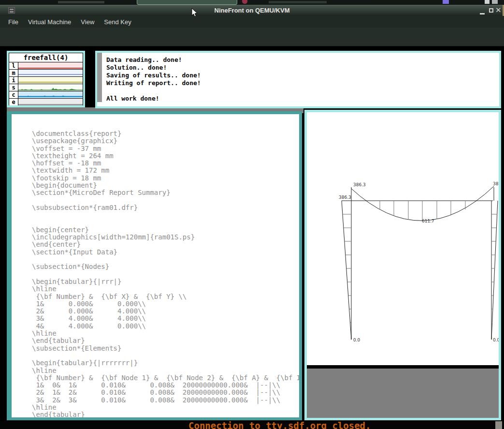 This screenshot has height=429, width=504. What do you see at coordinates (165, 393) in the screenshot?
I see `code-line: 2& 1& 2& 0.010& 0.008& 20000000000.000& …` at bounding box center [165, 393].